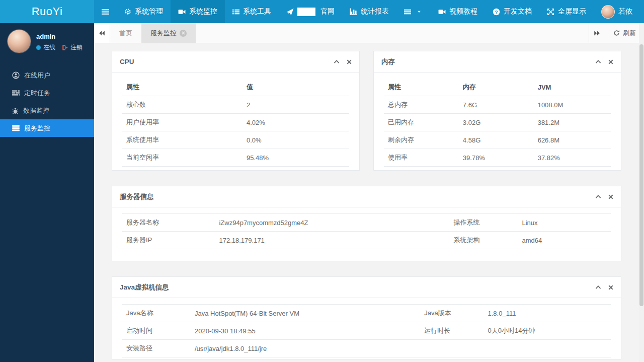 This screenshot has height=362, width=644. What do you see at coordinates (573, 88) in the screenshot?
I see `column-header: JVM` at bounding box center [573, 88].